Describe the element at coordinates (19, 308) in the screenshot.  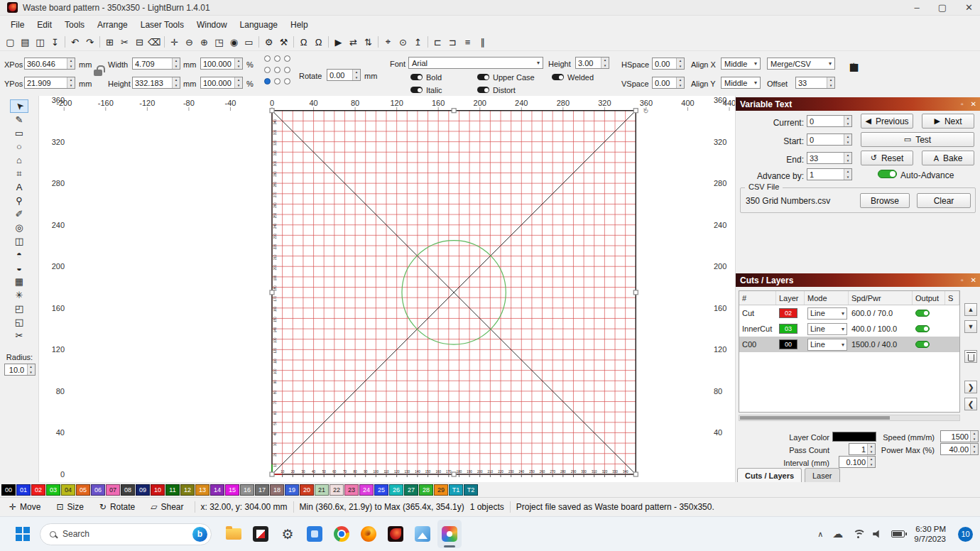
I see `group-tool: ◰` at that location.